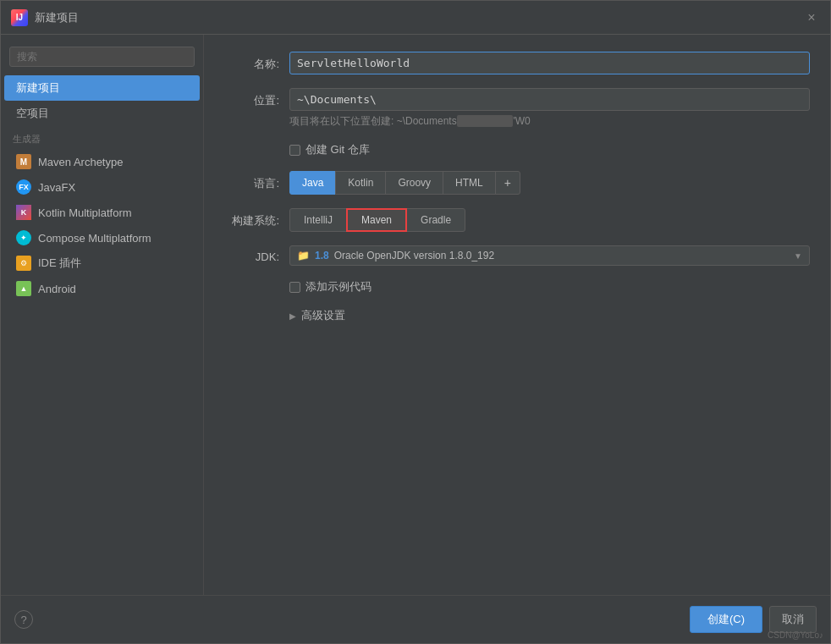  I want to click on jdk-control: 📁 1.8 Oracle OpenJDK version 1.8.0_192 ▼, so click(550, 256).